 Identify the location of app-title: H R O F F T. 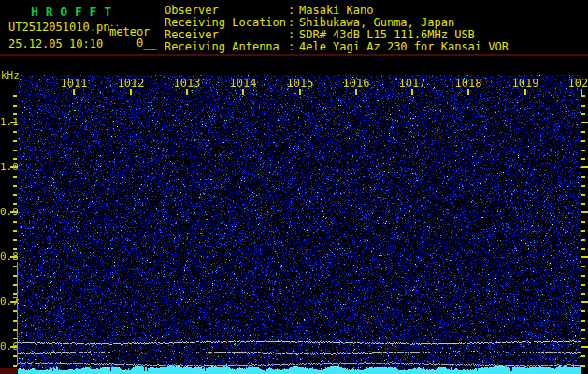
(71, 11).